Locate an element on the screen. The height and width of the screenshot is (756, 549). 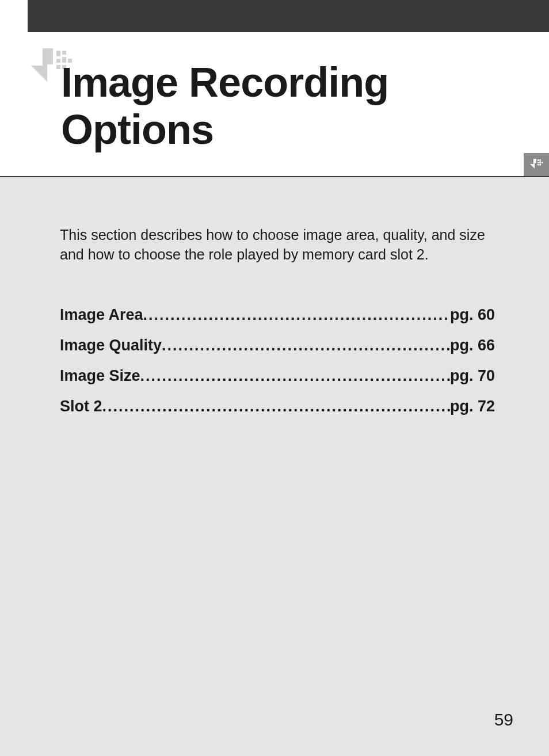
toc-label: Image Area is located at coordinates (101, 315).